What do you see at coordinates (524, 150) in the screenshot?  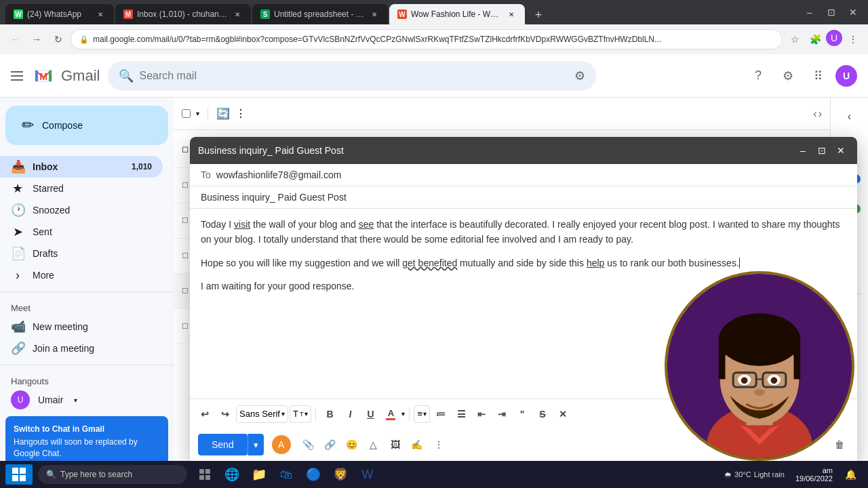 I see `compose-header: Business inquiry_ Paid Guest Post – ⊡ ✕` at bounding box center [524, 150].